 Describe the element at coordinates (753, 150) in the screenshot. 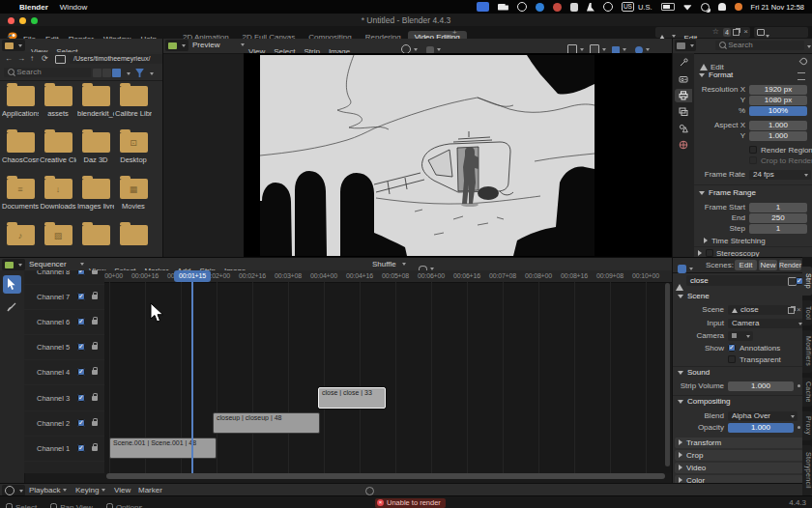

I see `render-region-checkbox` at that location.